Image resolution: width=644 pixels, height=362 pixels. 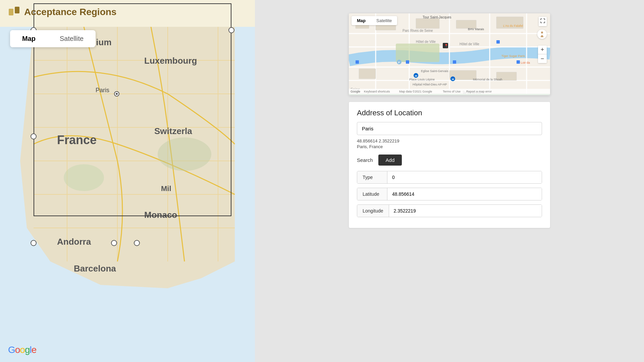 I want to click on handle-top-right, so click(x=231, y=30).